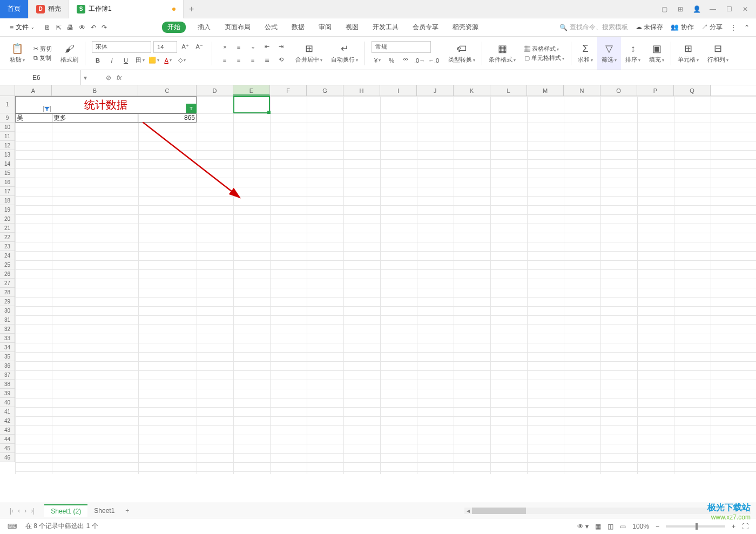 The image size is (756, 534). Describe the element at coordinates (345, 53) in the screenshot. I see `wrap-button: ↵自动换行` at that location.